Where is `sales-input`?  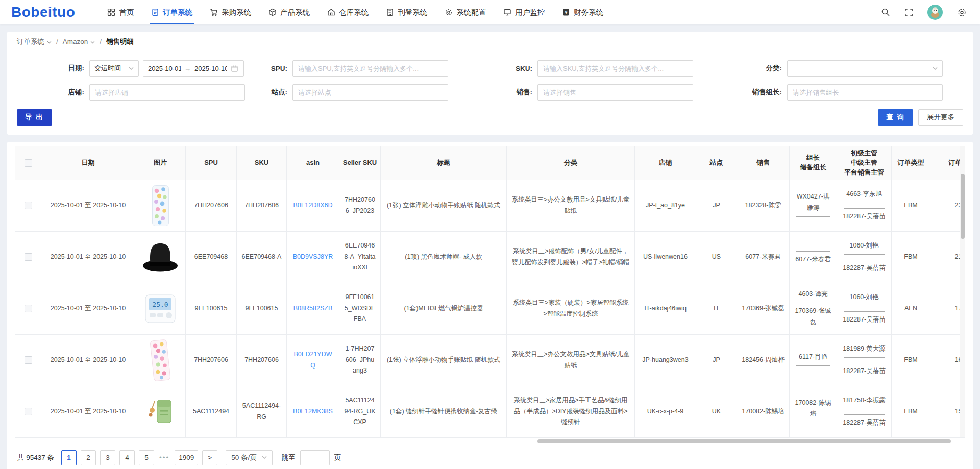 sales-input is located at coordinates (616, 92).